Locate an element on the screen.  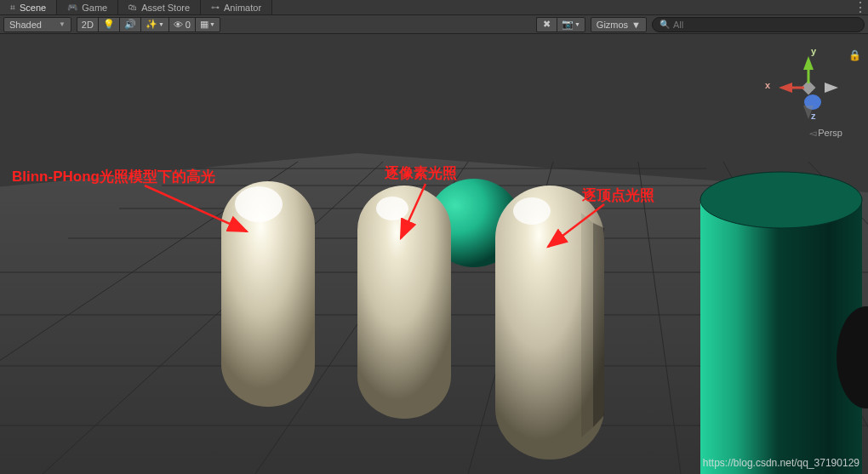
fx-icon: ✨ is located at coordinates (151, 24).